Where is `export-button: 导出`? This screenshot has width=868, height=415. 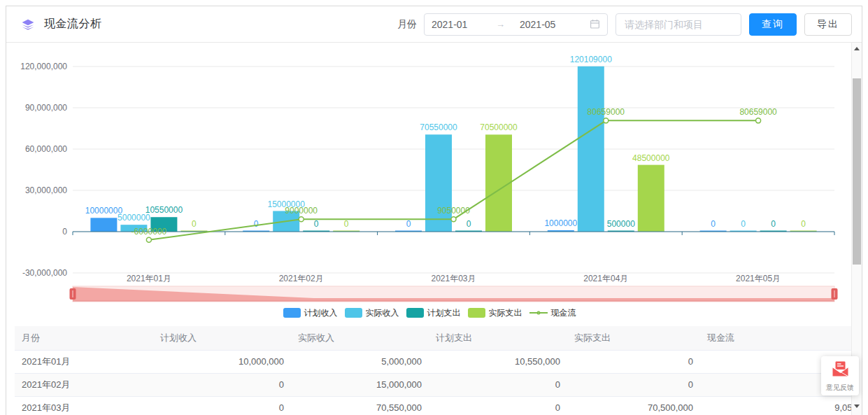
export-button: 导出 is located at coordinates (828, 24).